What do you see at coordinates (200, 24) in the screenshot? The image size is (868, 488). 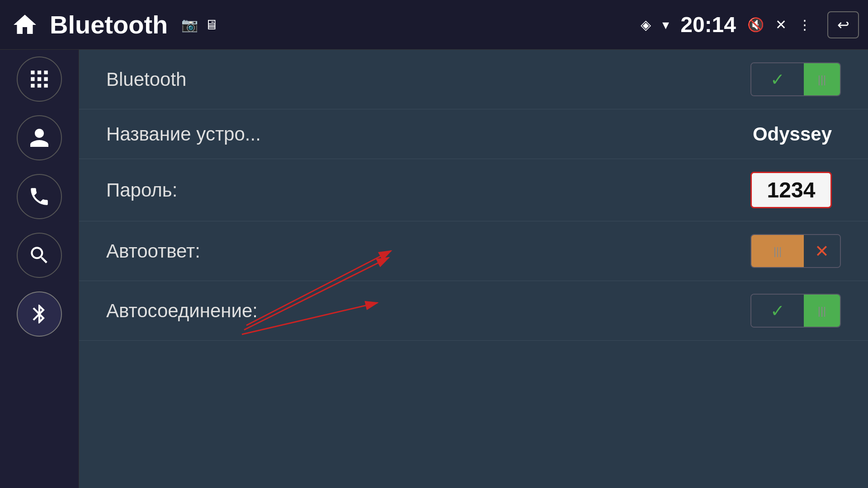 I see `top-status-icons: 📷 🖥` at bounding box center [200, 24].